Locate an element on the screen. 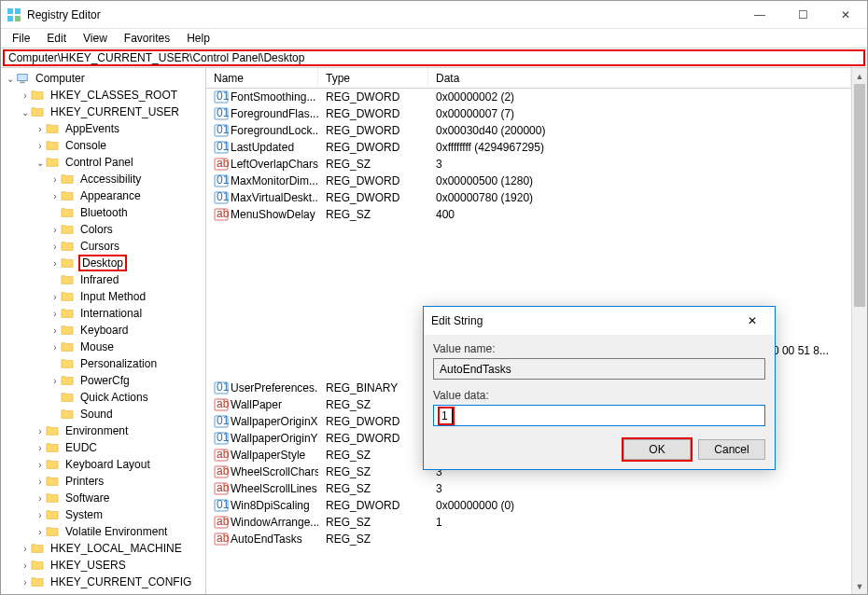  scroll-track is located at coordinates (860, 331).